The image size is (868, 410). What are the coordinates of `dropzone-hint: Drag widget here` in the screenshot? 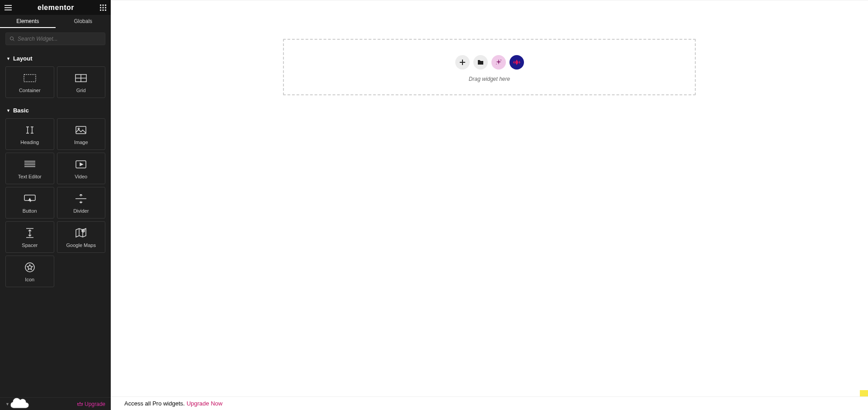 It's located at (489, 79).